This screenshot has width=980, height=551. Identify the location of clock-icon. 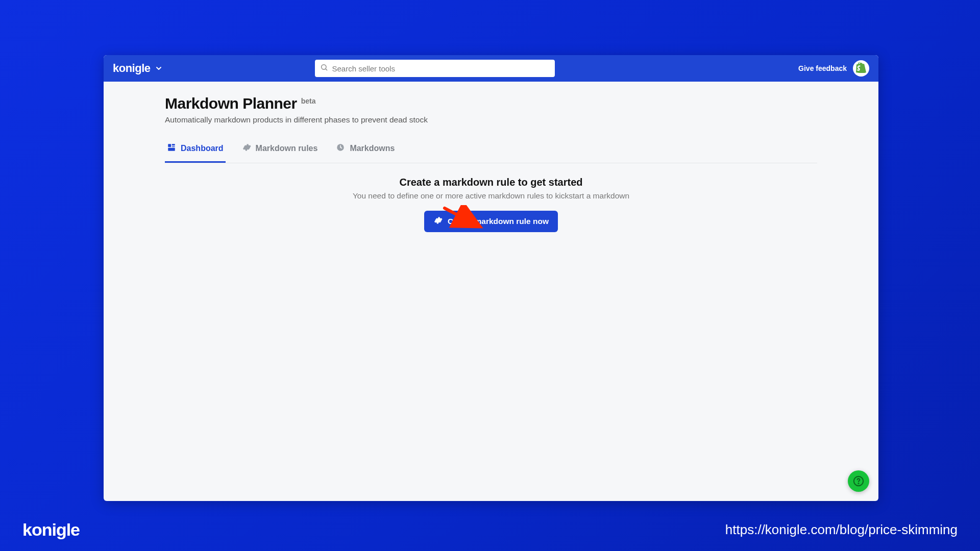
(340, 148).